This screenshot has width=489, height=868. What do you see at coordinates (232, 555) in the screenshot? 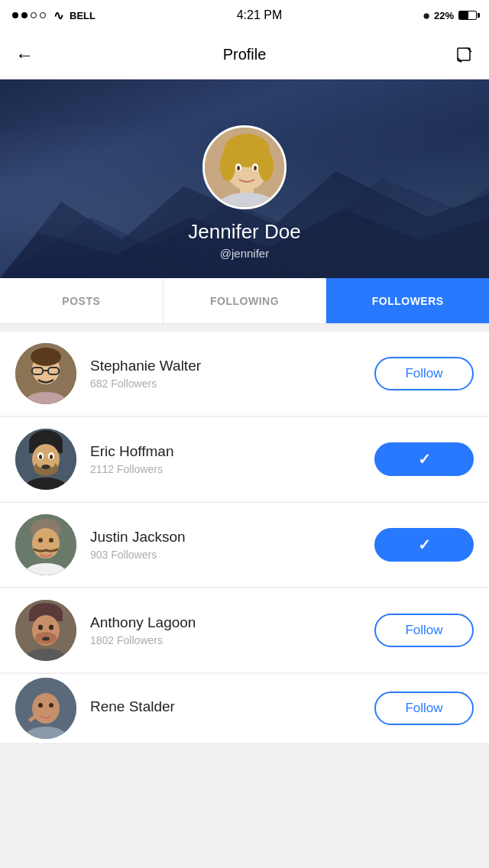
I see `follower-count: 903 Followers` at bounding box center [232, 555].